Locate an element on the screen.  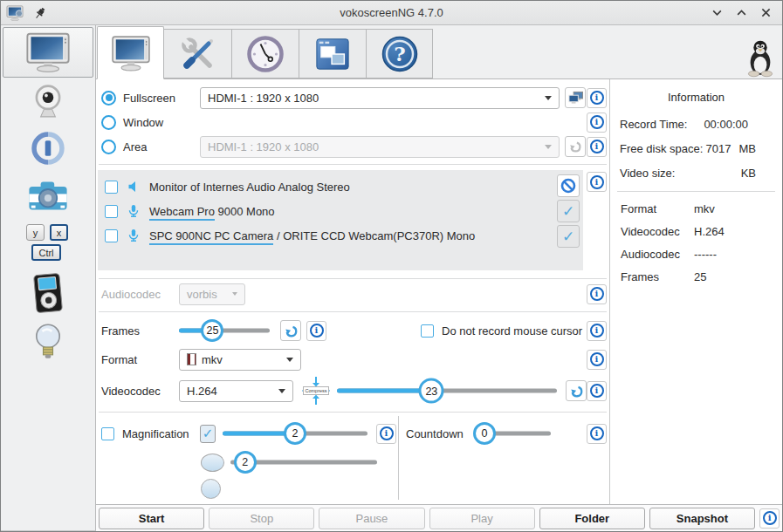
audio-device-row: Monitor of Internes Audio Analog Stereo is located at coordinates (340, 187).